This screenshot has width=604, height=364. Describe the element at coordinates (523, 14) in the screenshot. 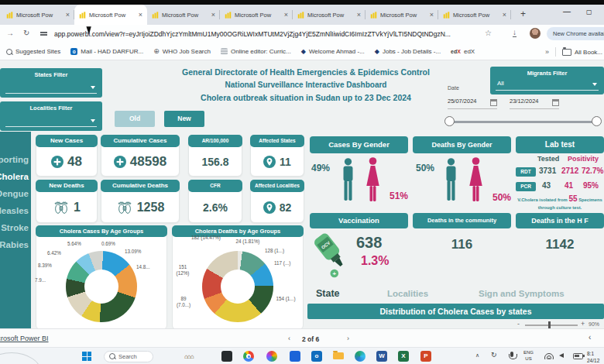

I see `new-tab-button: +` at that location.